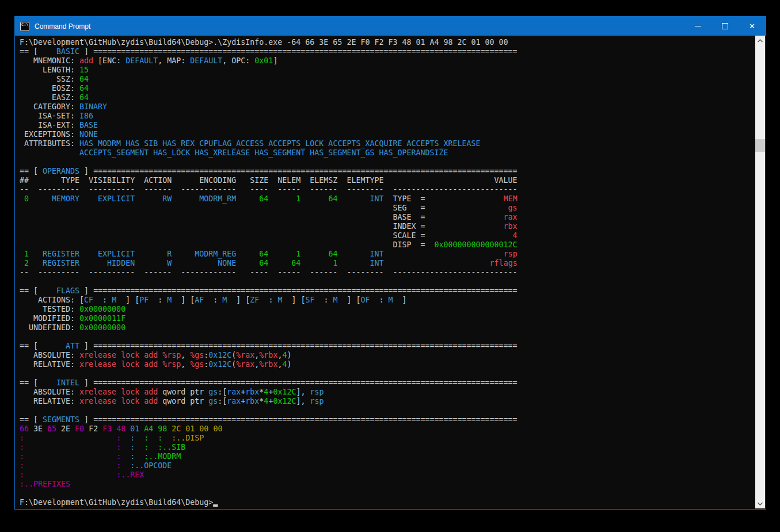 This screenshot has height=532, width=780. What do you see at coordinates (387, 392) in the screenshot?
I see `console-line: ABSOLUTE: xrelease lock add qword ptr gs…` at bounding box center [387, 392].